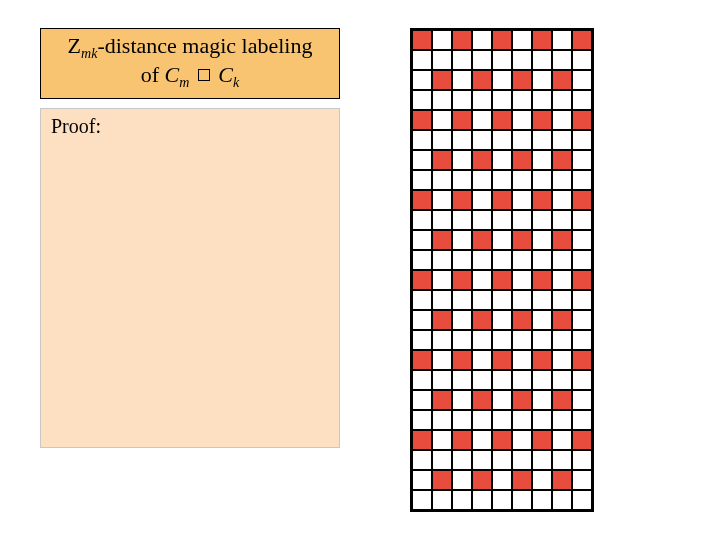 This screenshot has height=540, width=720. Describe the element at coordinates (226, 74) in the screenshot. I see `title-Ck-C: C` at that location.